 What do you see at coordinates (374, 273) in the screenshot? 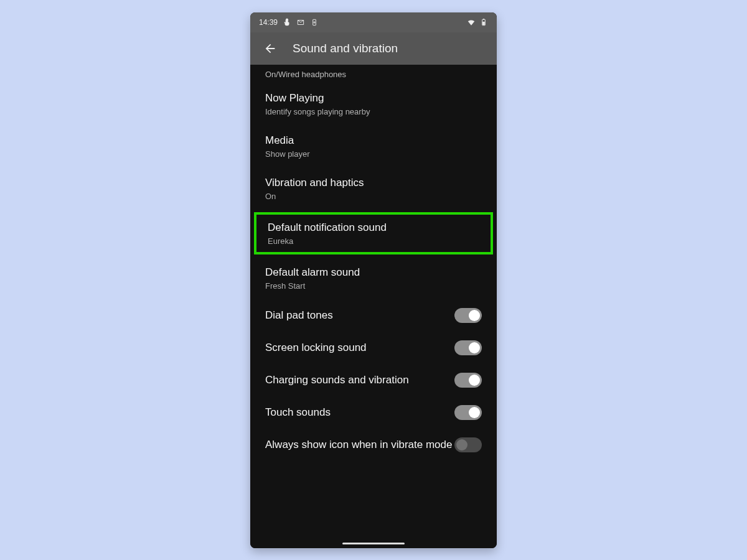
I see `row-title: Default alarm sound` at bounding box center [374, 273].